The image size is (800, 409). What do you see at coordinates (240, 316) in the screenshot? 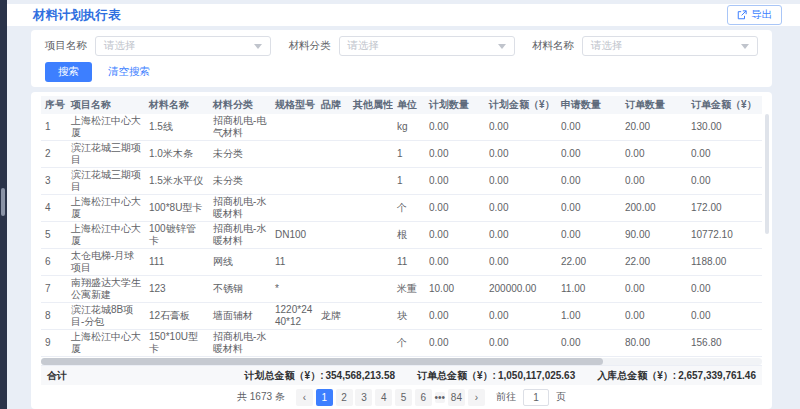
I see `table-cell: 墙面辅材` at bounding box center [240, 316].